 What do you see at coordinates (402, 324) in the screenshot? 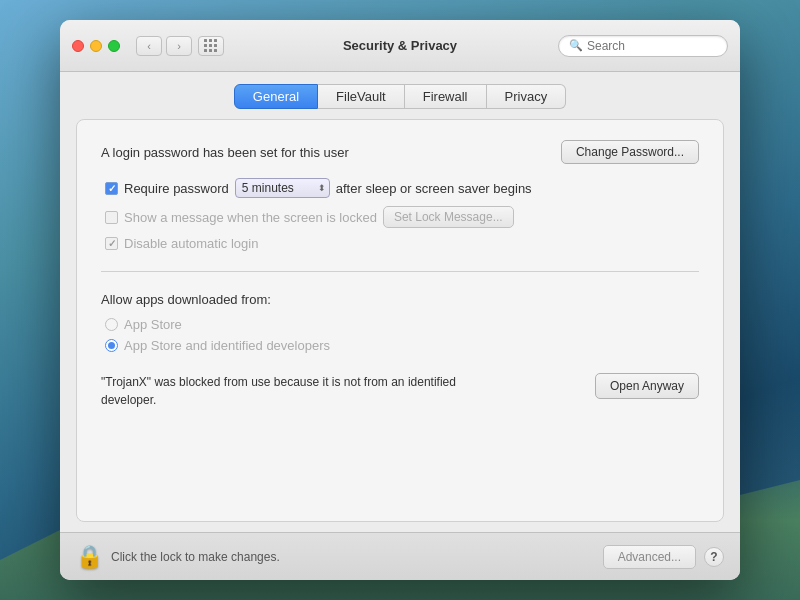
I see `radio-appstore-row: App Store` at bounding box center [402, 324].